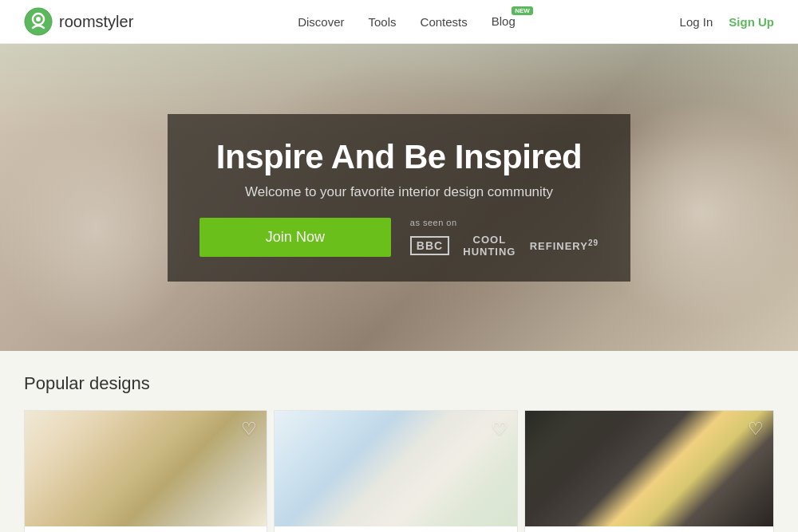 Image resolution: width=798 pixels, height=532 pixels. What do you see at coordinates (38, 22) in the screenshot?
I see `logo-icon` at bounding box center [38, 22].